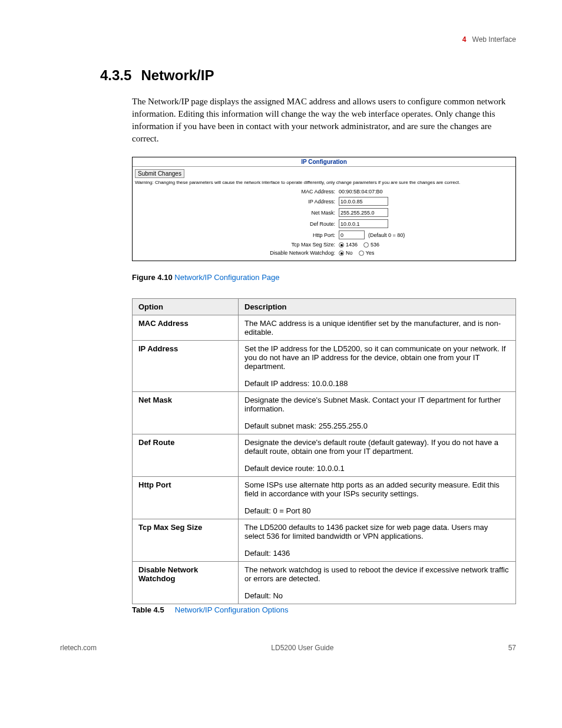 The width and height of the screenshot is (562, 728). What do you see at coordinates (352, 245) in the screenshot?
I see `tcp-seg-1436-label: 1436` at bounding box center [352, 245].